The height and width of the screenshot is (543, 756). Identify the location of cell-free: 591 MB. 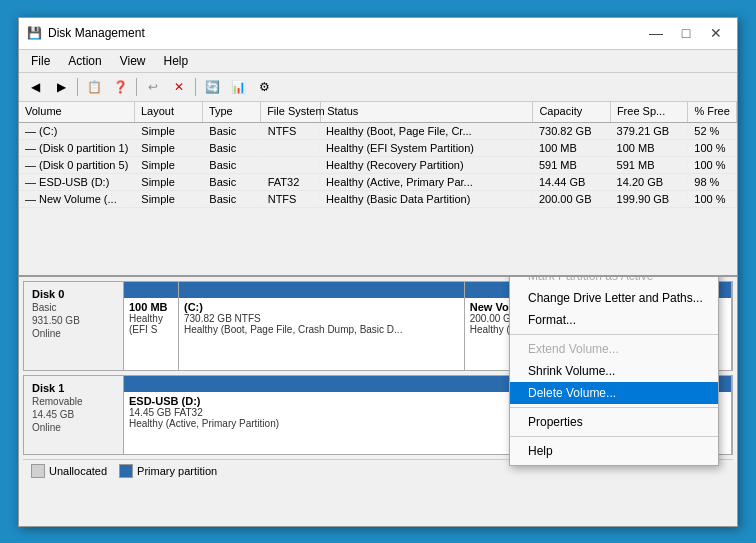
(650, 165).